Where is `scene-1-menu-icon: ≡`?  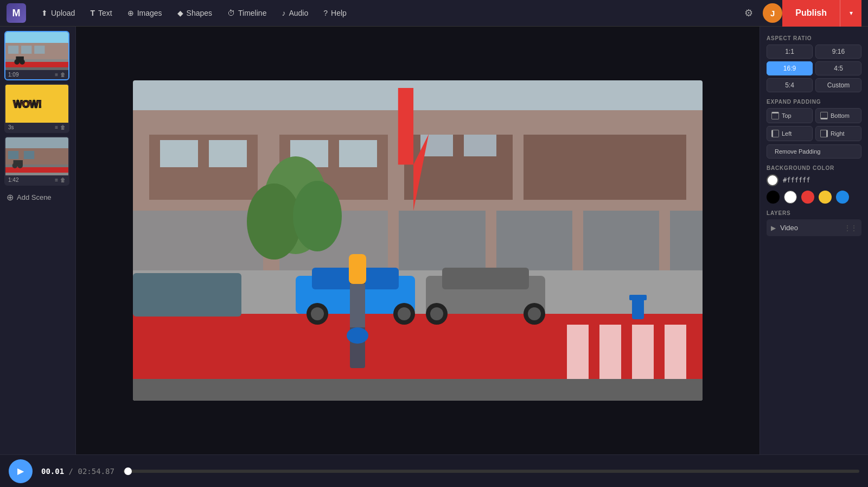 scene-1-menu-icon: ≡ is located at coordinates (56, 75).